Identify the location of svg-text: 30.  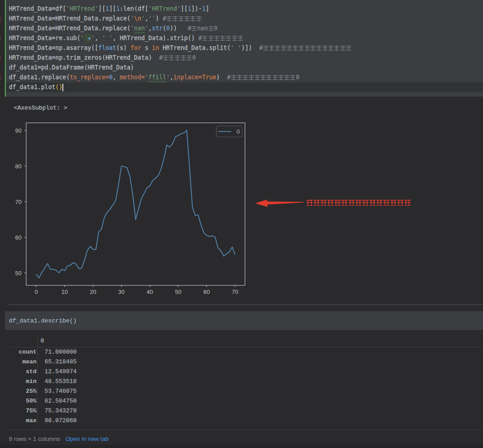
(121, 292).